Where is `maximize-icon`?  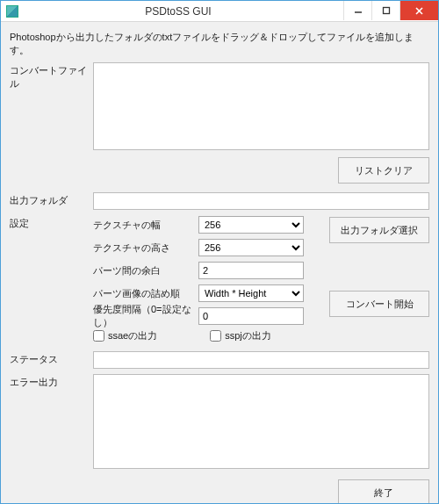
maximize-icon is located at coordinates (386, 11).